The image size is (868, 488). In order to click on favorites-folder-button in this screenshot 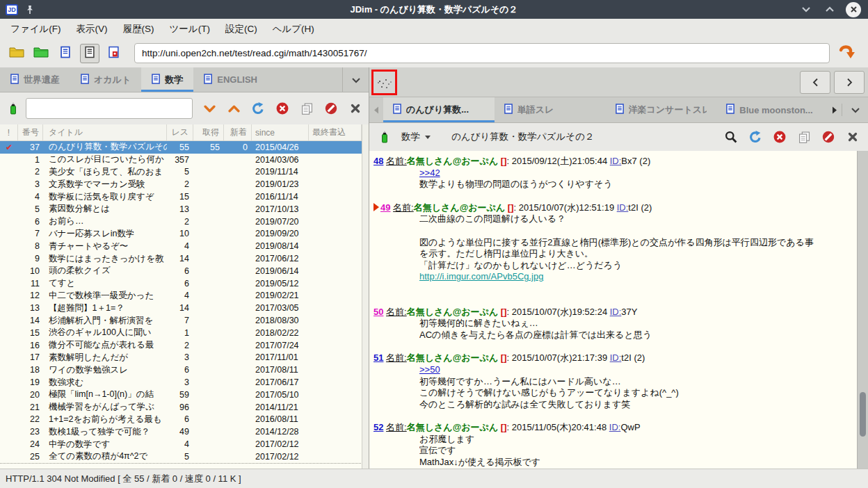, I will do `click(41, 54)`.